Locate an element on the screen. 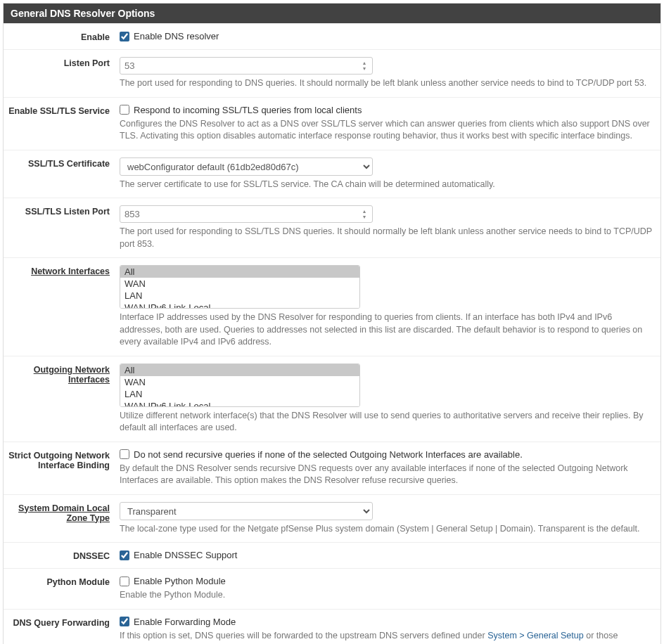 The height and width of the screenshot is (644, 664). label-ssl-listen-port: SSL/TLS Listen Port is located at coordinates (62, 228).